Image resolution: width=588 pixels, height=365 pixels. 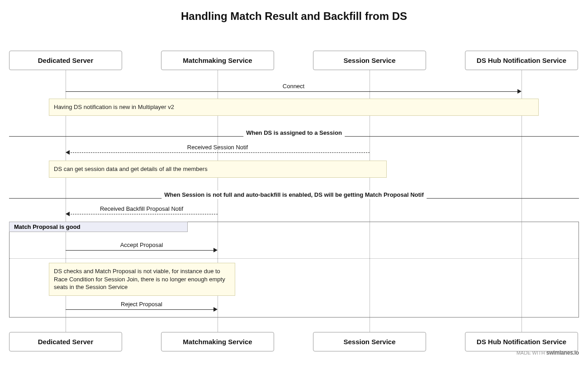 I want to click on alt-label-text: Match Proposal is good, so click(x=47, y=227).